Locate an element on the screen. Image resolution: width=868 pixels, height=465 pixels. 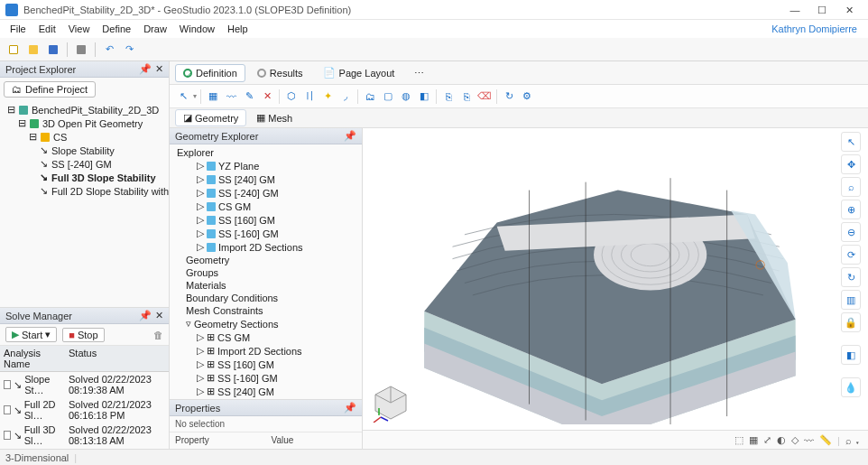
geometry-tree: Explorer ▷ YZ Plane ▷ SS [240] GM ▷ SS [… is located at coordinates (265, 272).